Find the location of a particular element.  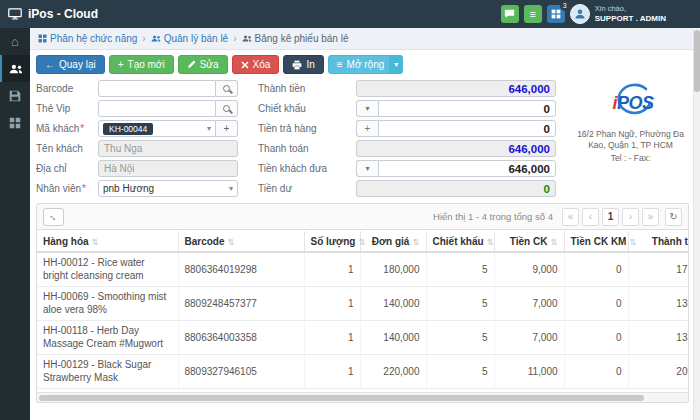

printer-icon is located at coordinates (297, 65).